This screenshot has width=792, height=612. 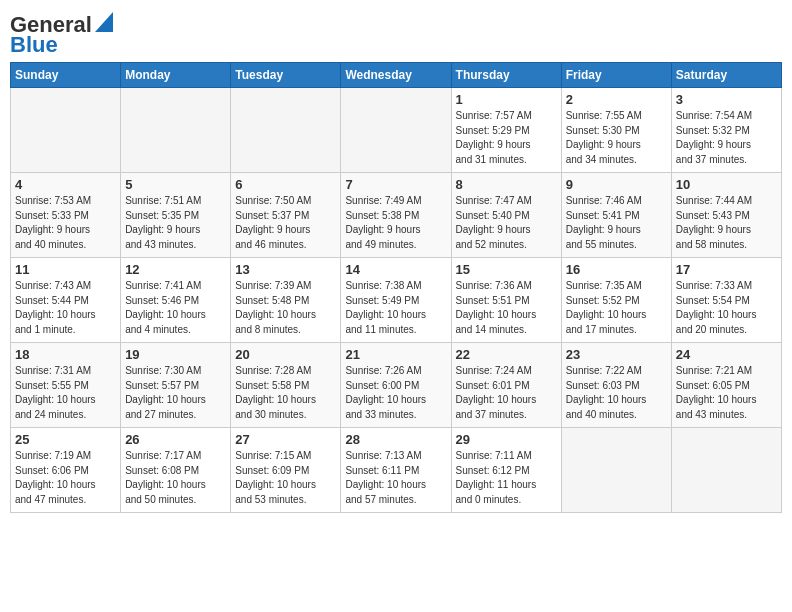 What do you see at coordinates (726, 386) in the screenshot?
I see `calendar-cell: 24Sunrise: 7:21 AM Sunset: 6:05 PM Dayli…` at bounding box center [726, 386].